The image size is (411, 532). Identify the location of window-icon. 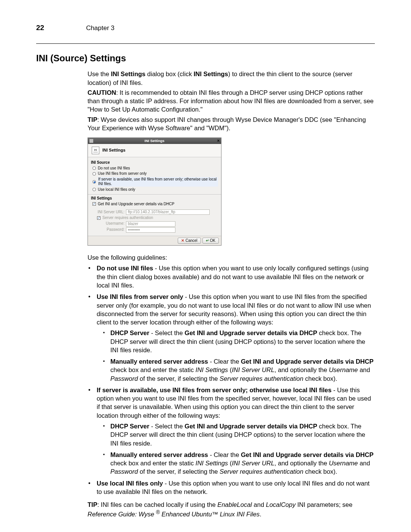
(91, 141).